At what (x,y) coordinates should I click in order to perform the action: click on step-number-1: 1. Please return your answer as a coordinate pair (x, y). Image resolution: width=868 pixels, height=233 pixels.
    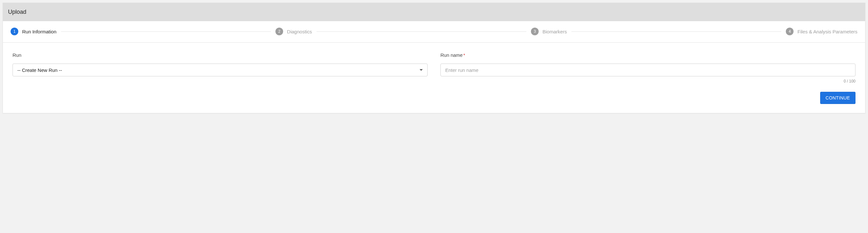
    Looking at the image, I should click on (14, 32).